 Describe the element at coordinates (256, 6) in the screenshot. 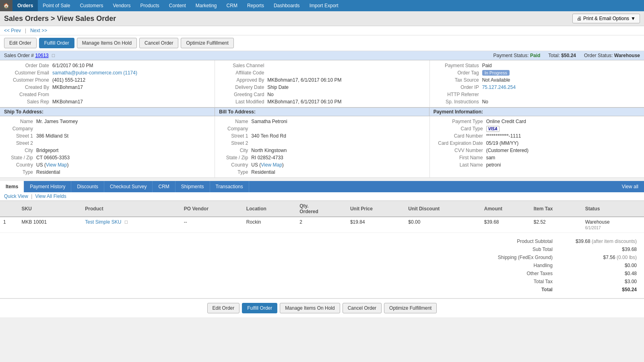

I see `nav-reports: Reports` at that location.